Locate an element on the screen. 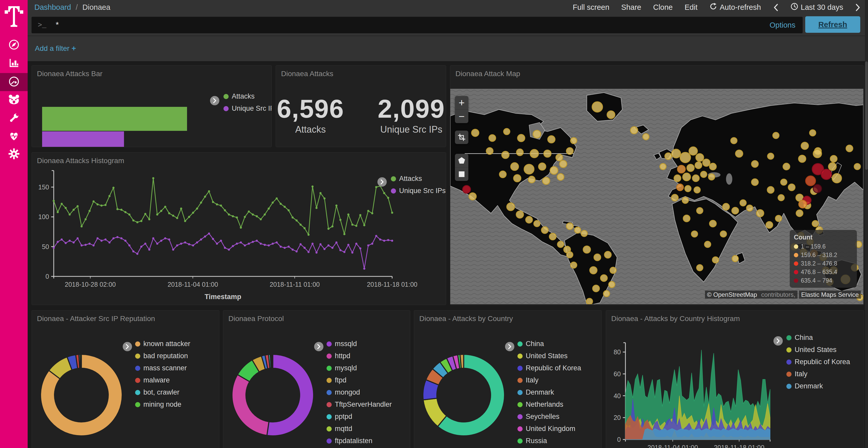 The image size is (868, 448). edit-button: Edit is located at coordinates (691, 7).